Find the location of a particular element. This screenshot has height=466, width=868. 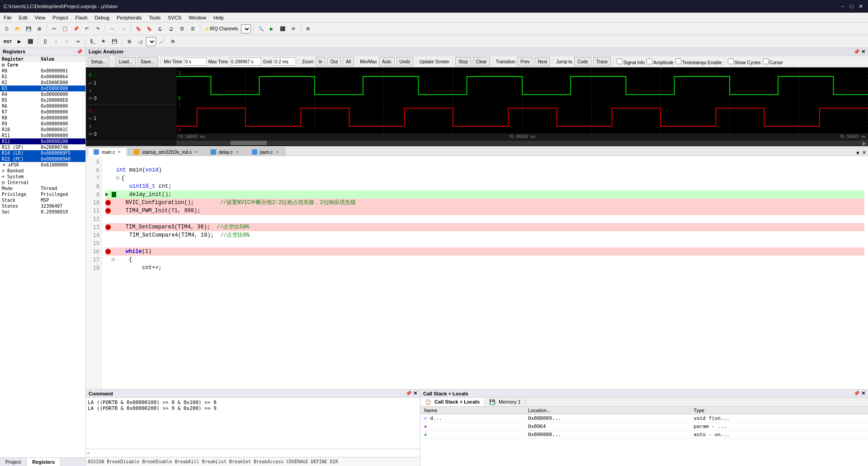

irq-button: ⚡ IRQ Channels is located at coordinates (222, 29).